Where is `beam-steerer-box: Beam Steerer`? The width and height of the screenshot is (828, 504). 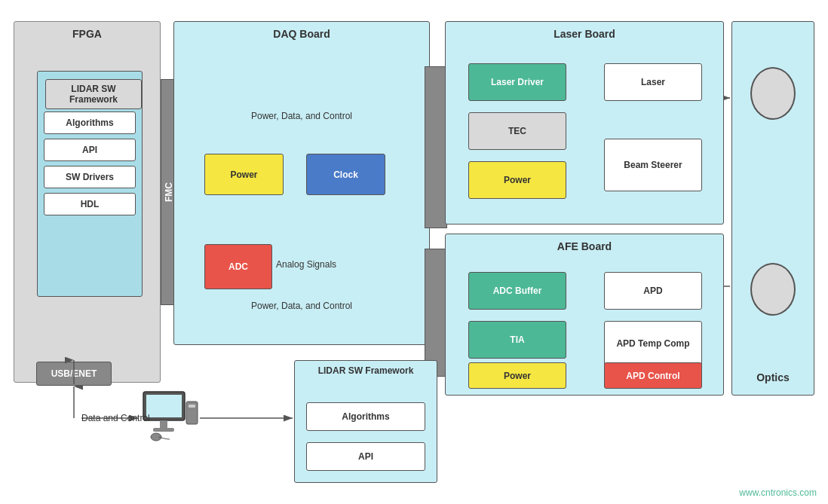
beam-steerer-box: Beam Steerer is located at coordinates (653, 165).